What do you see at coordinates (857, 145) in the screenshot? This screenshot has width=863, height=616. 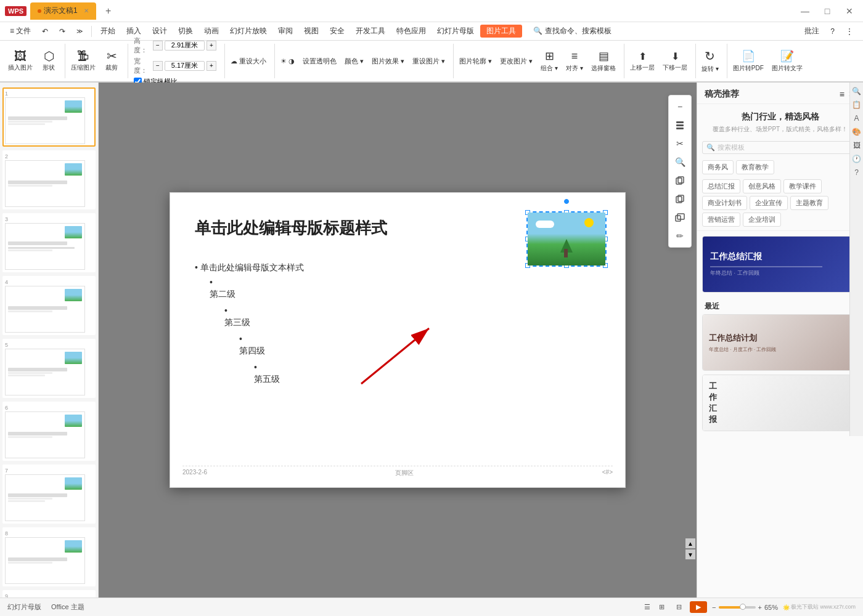 I see `edge-icon-image: 🖼` at bounding box center [857, 145].